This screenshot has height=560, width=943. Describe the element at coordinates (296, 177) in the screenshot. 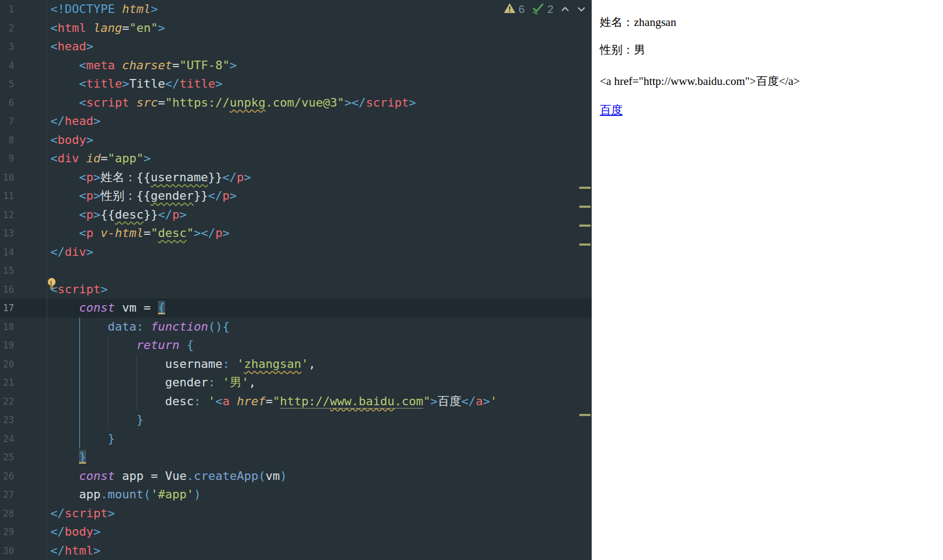

I see `code-line: 10 <p>姓名：{{username}}</p>` at that location.